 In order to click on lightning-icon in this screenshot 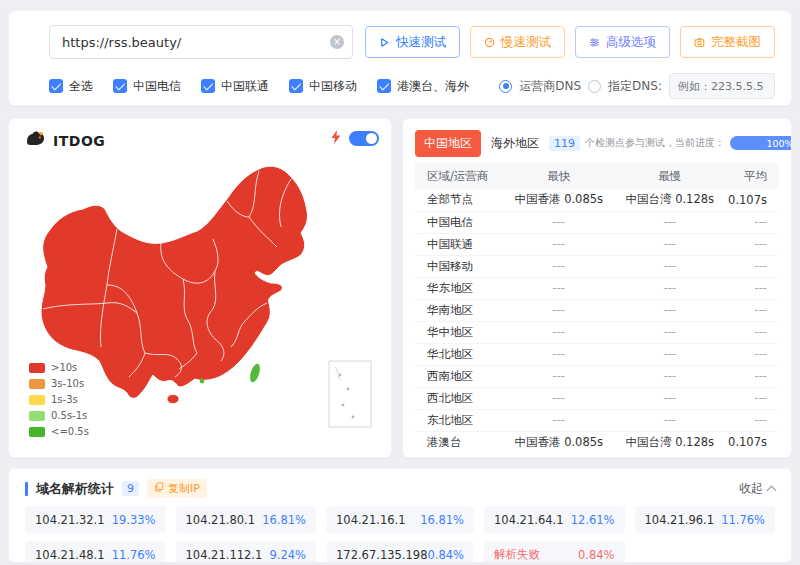, I will do `click(336, 138)`.